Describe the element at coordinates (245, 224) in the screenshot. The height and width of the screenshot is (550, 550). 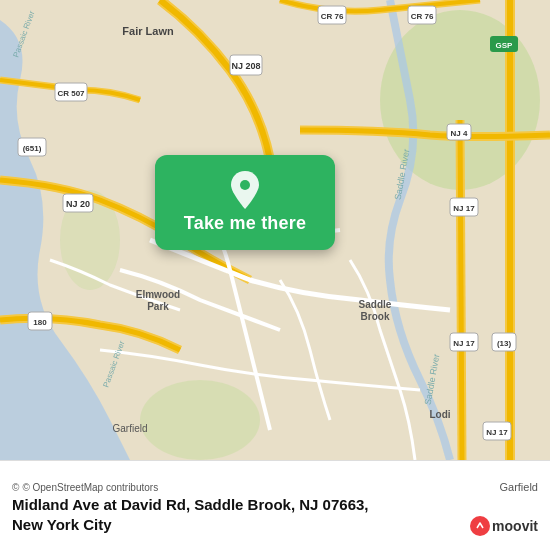
I see `take-me-there-label: Take me there` at that location.